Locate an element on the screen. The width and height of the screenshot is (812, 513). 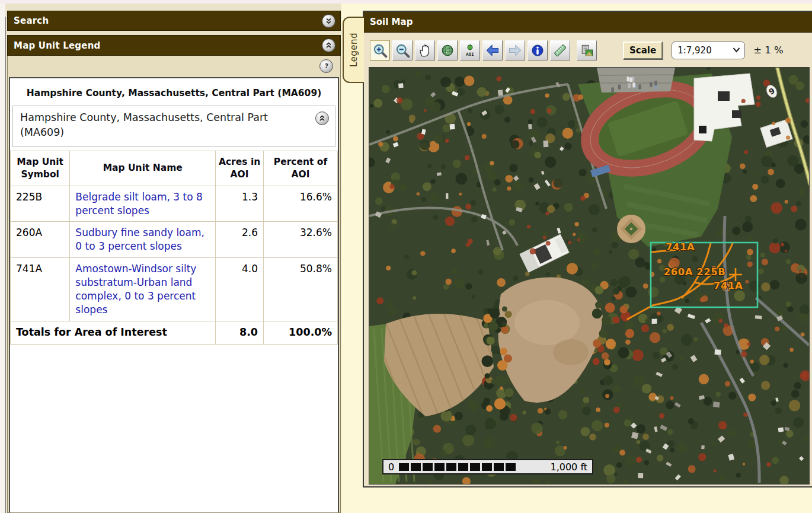
map-unit-name-link: Belgrade silt loam, 3 to 8 percent slope… is located at coordinates (139, 204).